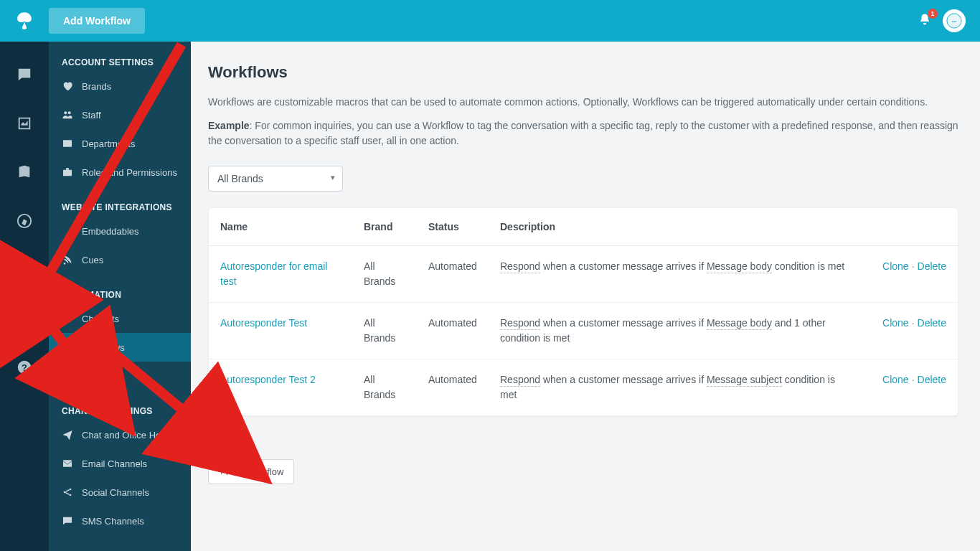 This screenshot has height=551, width=980. What do you see at coordinates (933, 14) in the screenshot?
I see `notification-count-badge: 1` at bounding box center [933, 14].